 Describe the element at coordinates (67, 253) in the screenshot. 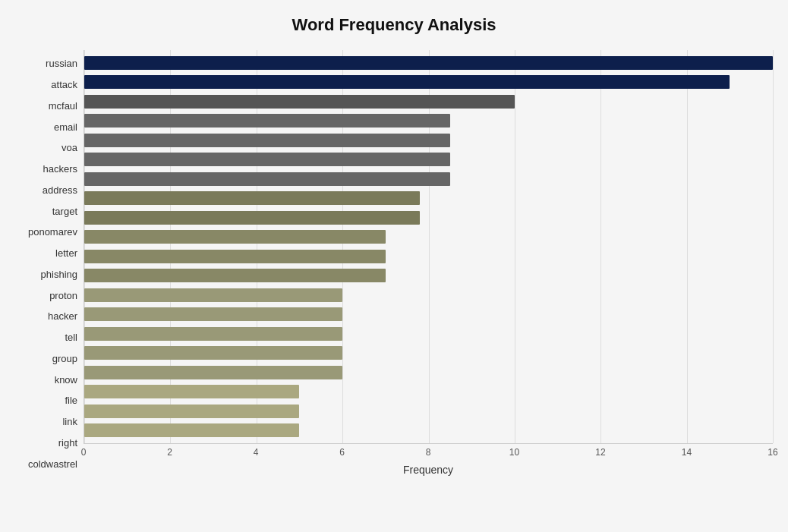

I see `y-label: letter` at that location.